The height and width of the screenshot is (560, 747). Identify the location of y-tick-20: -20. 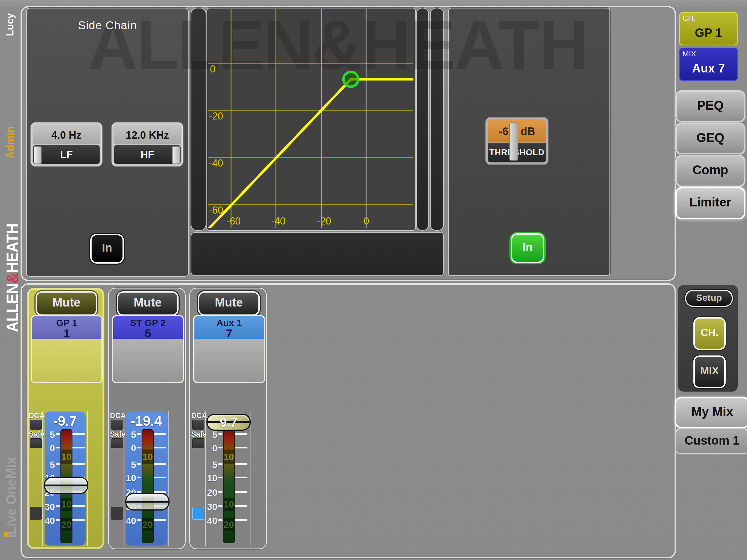
(216, 116).